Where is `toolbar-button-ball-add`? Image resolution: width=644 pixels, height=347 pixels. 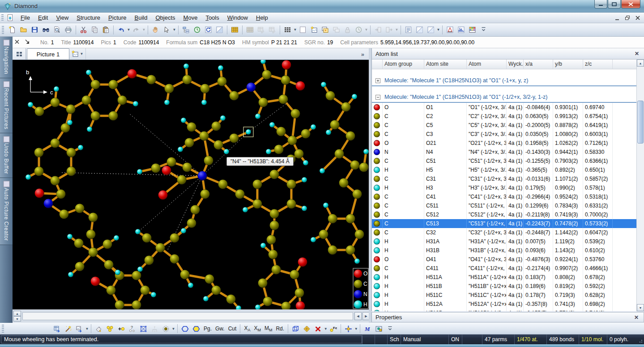
toolbar-button-ball-add is located at coordinates (121, 329).